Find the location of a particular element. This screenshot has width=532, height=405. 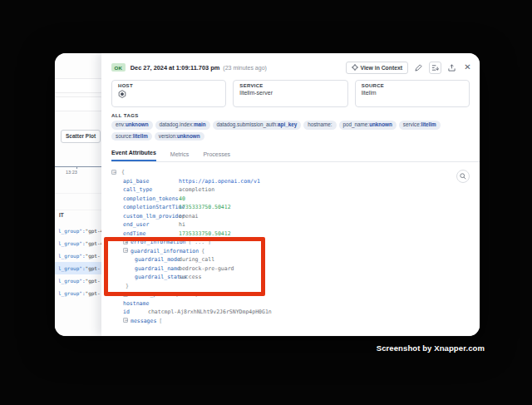

info-box-value is located at coordinates (169, 95).